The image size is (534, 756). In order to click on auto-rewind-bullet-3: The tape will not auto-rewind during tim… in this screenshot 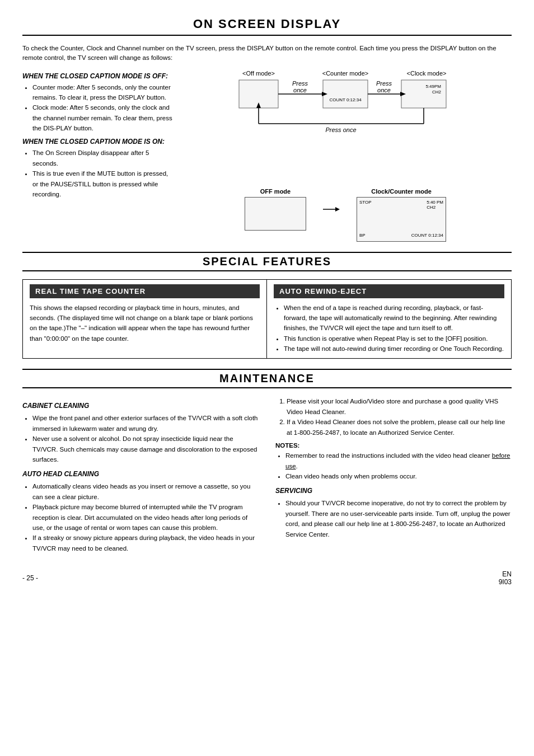, I will do `click(394, 349)`.